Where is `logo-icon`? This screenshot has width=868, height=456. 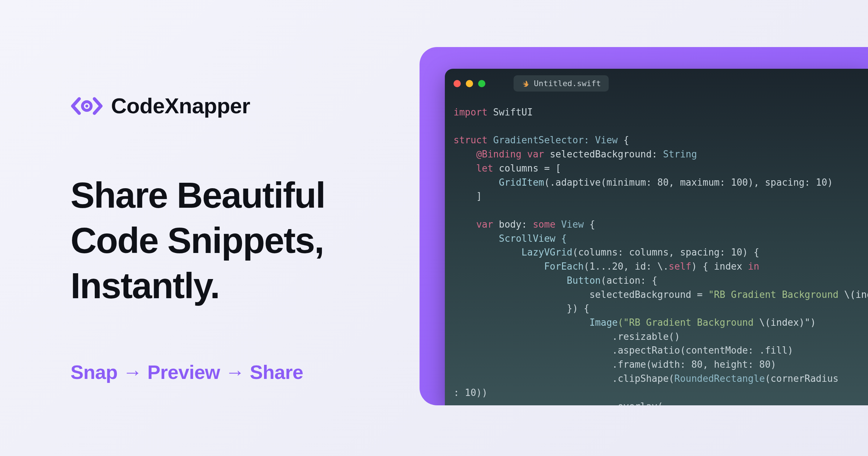 logo-icon is located at coordinates (87, 106).